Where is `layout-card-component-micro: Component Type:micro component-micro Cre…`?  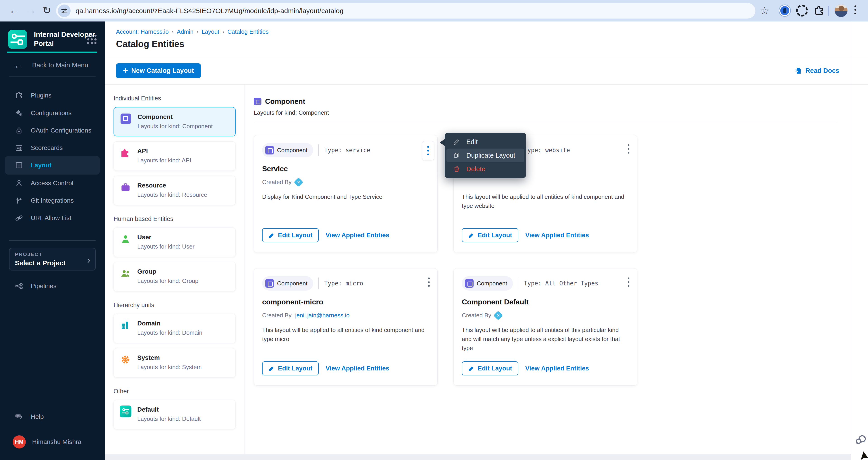 layout-card-component-micro: Component Type:micro component-micro Cre… is located at coordinates (346, 327).